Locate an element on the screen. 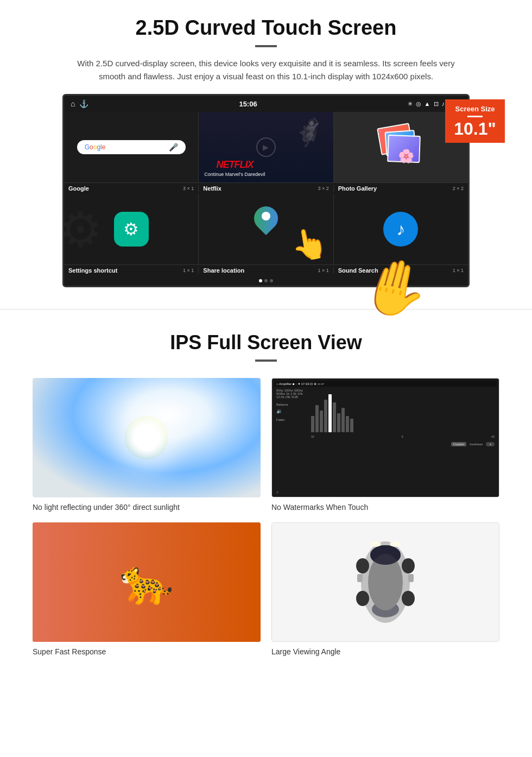 This screenshot has height=757, width=532. volume-icon: ♪ is located at coordinates (444, 104).